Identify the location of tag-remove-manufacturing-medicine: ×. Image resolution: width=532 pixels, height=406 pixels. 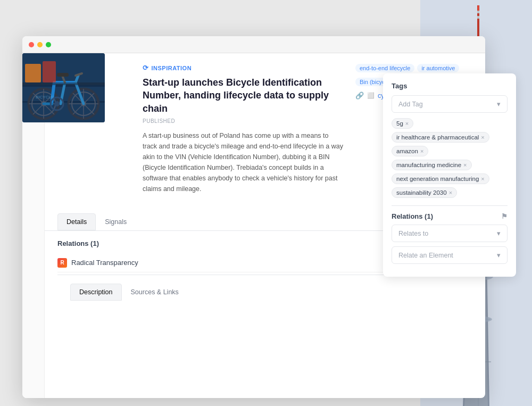
(465, 165).